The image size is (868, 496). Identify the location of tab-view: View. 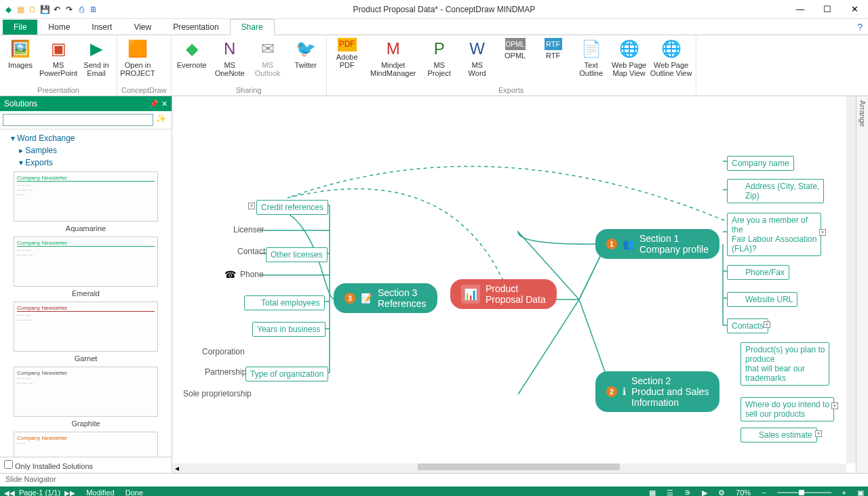
(142, 27).